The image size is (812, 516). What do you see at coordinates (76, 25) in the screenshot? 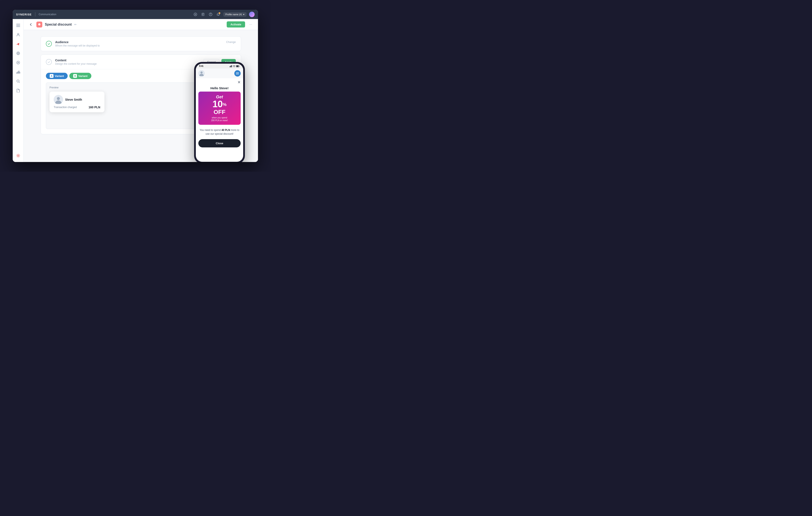
I see `edit-icon: ✏` at bounding box center [76, 25].